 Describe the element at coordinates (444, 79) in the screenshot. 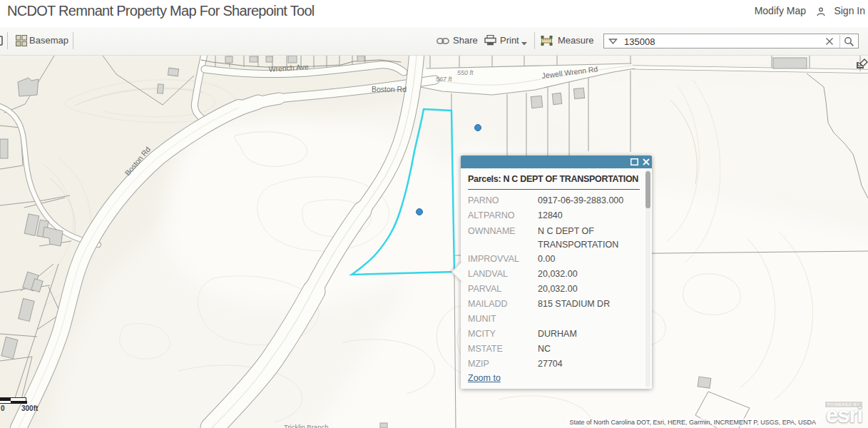

I see `svg-text: 567 ft` at that location.